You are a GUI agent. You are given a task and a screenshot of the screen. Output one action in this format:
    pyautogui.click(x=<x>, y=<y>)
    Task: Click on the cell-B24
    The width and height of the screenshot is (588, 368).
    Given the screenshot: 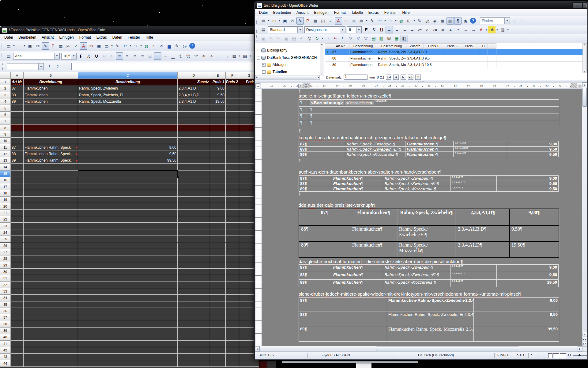 What is the action you would take?
    pyautogui.click(x=51, y=232)
    